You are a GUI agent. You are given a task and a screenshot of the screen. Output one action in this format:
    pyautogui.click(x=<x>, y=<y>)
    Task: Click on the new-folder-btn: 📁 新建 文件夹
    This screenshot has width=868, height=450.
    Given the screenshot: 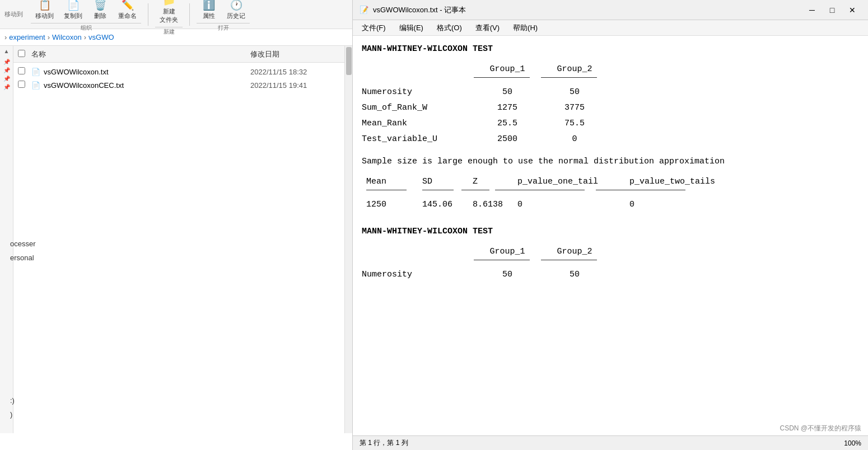 What is the action you would take?
    pyautogui.click(x=169, y=13)
    